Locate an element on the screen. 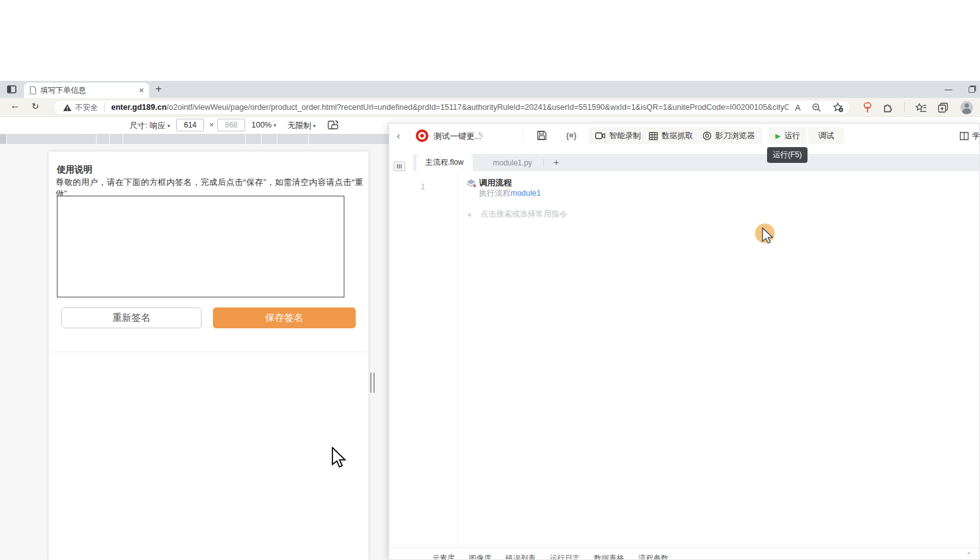 The image size is (980, 560). url-path: /o2ointf/viewWeui/page/order/product_ord… is located at coordinates (478, 107).